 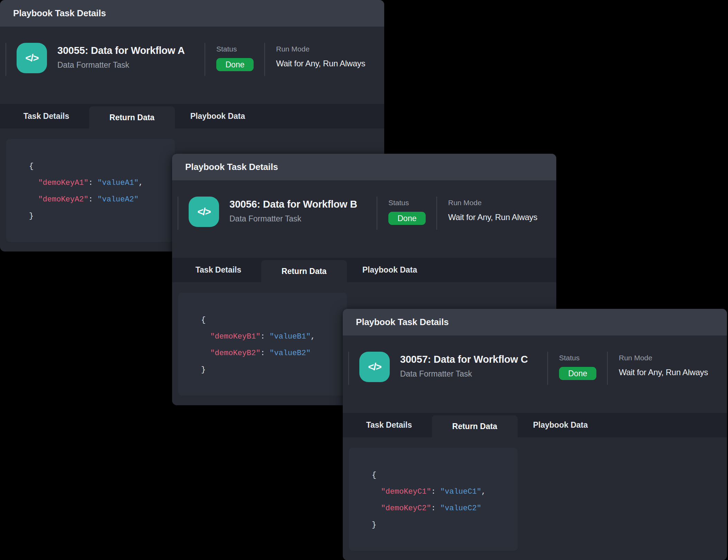 What do you see at coordinates (535, 499) in the screenshot?
I see `return-data-content: { "demoKeyC1": "valueC1", "demoKeyC2": "…` at bounding box center [535, 499].